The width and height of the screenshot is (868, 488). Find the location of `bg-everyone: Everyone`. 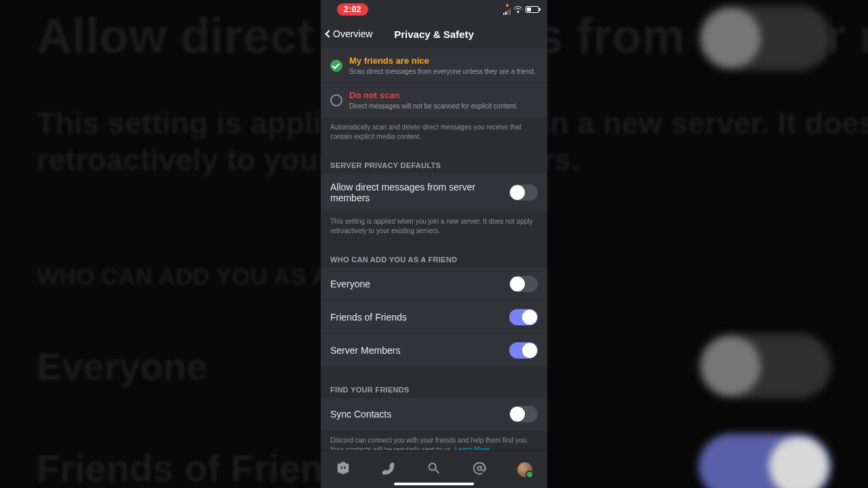

bg-everyone: Everyone is located at coordinates (122, 366).